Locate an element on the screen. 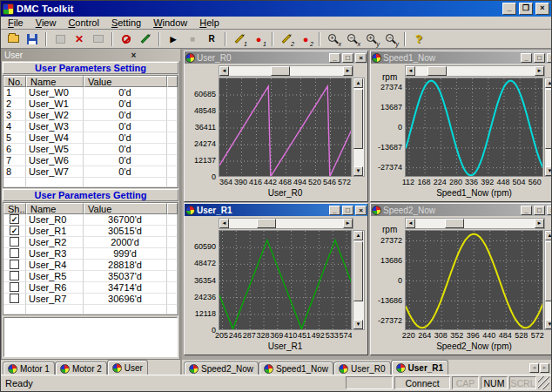 This screenshot has height=392, width=552. open-button is located at coordinates (13, 39).